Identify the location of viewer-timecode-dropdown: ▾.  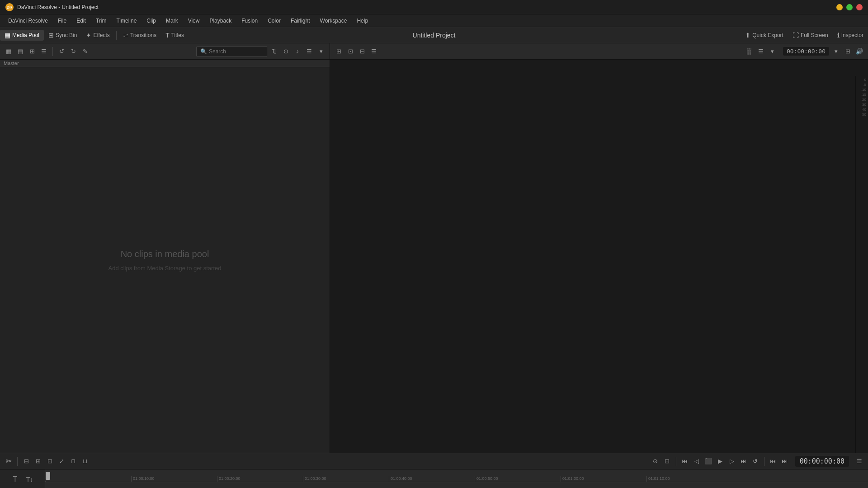
(836, 52).